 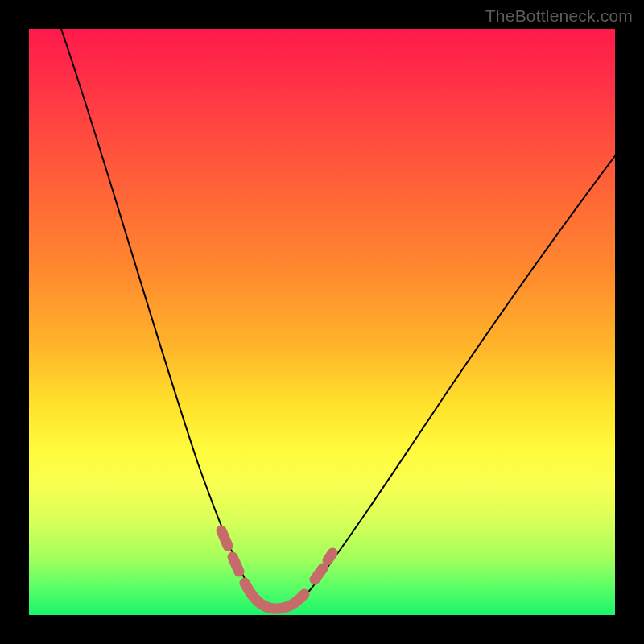 I want to click on watermark-text: TheBottleneck.com, so click(x=559, y=16).